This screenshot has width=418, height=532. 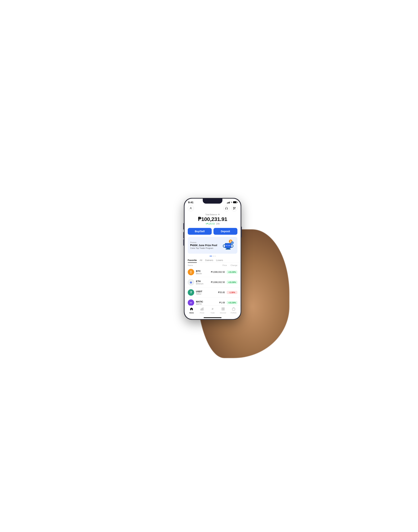 I want to click on nav-home: Home, so click(x=191, y=311).